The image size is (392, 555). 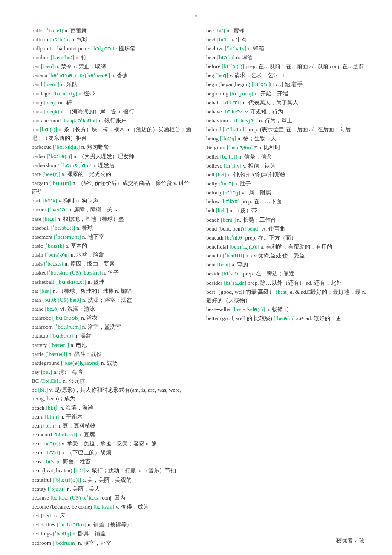 What do you see at coordinates (113, 394) in the screenshot?
I see `dict-entry: be [biː] v. 是(原形)，其人称和时态形式有(am, is, are,…` at bounding box center [113, 394].